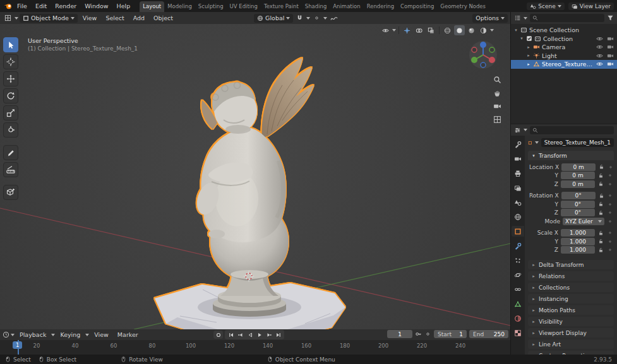  I want to click on timeline-editor-icon, so click(6, 334).